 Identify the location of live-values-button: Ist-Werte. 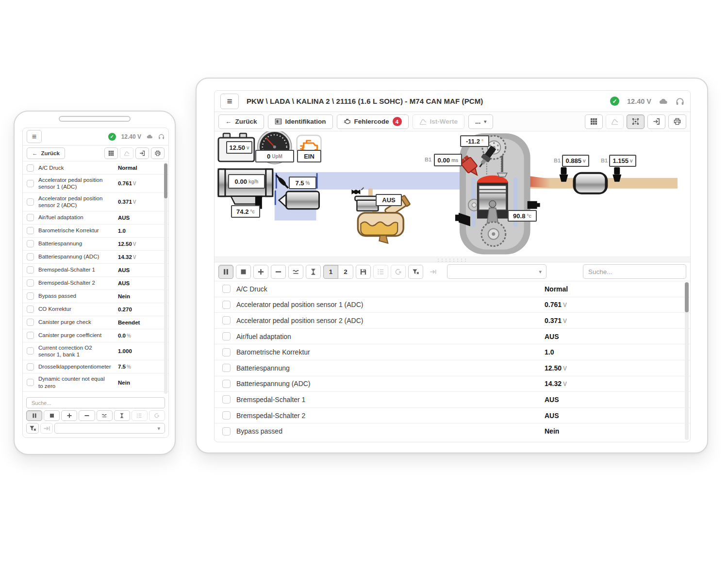
(439, 122).